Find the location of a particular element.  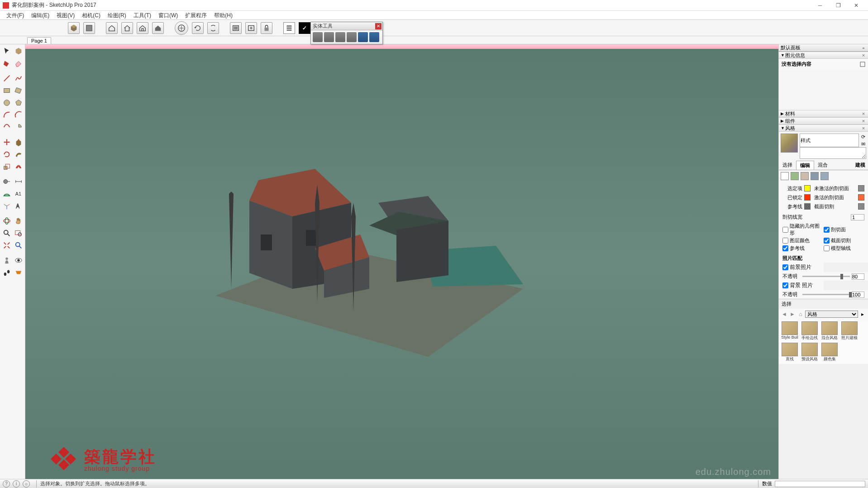

style-thumbnail is located at coordinates (789, 143).